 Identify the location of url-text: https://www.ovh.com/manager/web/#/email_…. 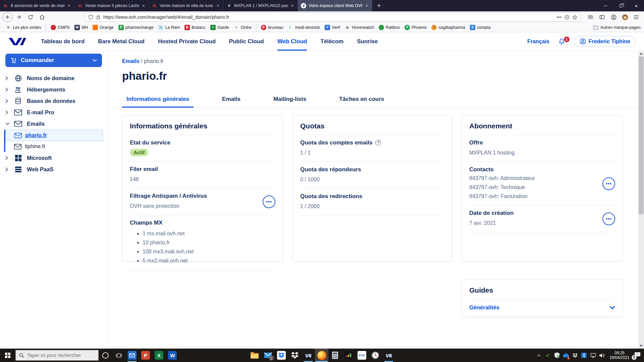
(329, 17).